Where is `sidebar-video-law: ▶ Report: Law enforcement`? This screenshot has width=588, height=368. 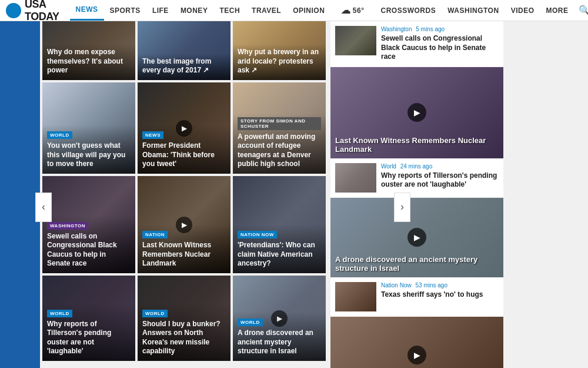 sidebar-video-law: ▶ Report: Law enforcement is located at coordinates (417, 343).